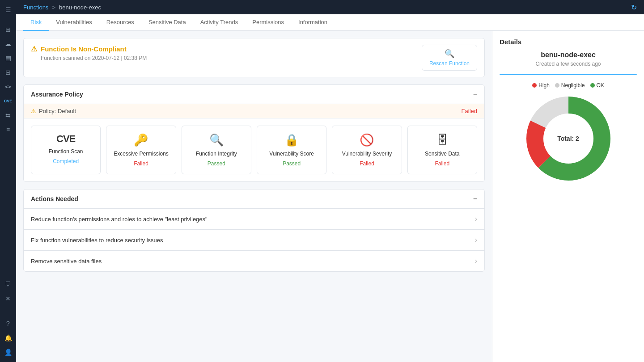 The image size is (644, 362). What do you see at coordinates (8, 58) in the screenshot?
I see `sidebar-server-icon: ▤` at bounding box center [8, 58].